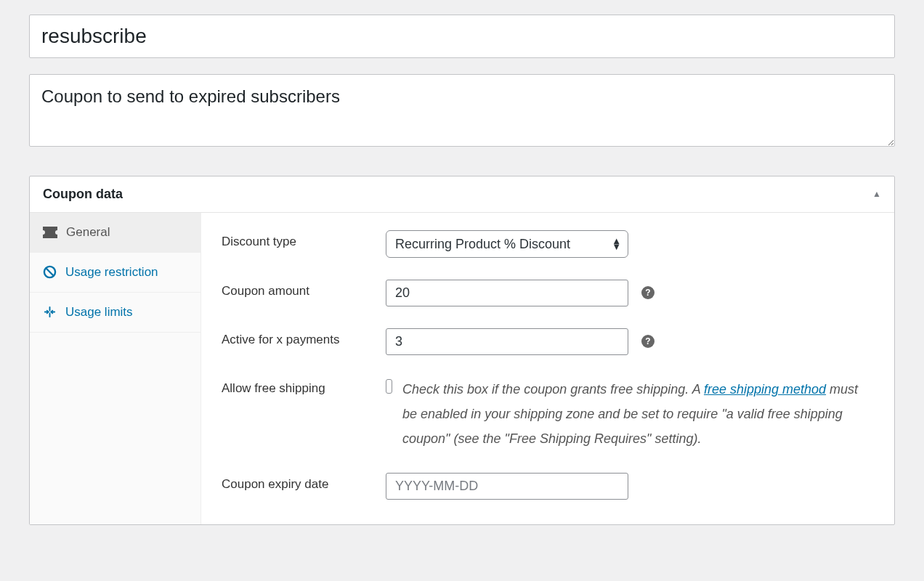 The height and width of the screenshot is (581, 924). What do you see at coordinates (304, 386) in the screenshot?
I see `free-shipping-label: Allow free shipping` at bounding box center [304, 386].